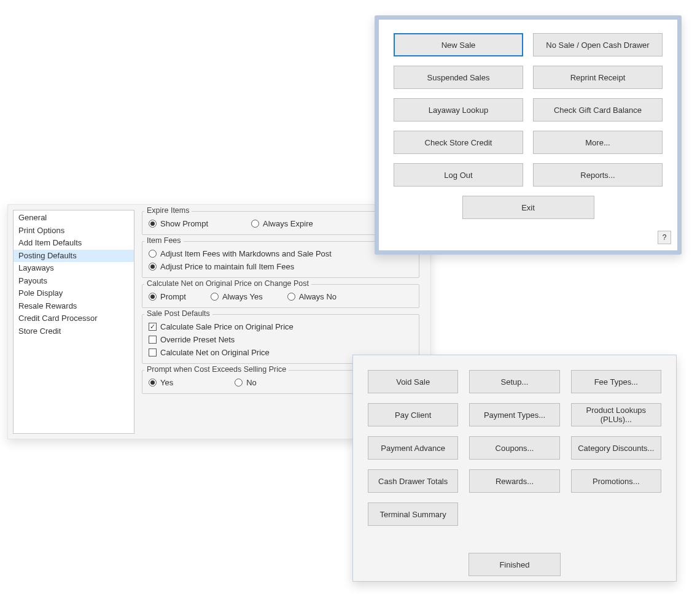 The height and width of the screenshot is (597, 700). I want to click on sidebar-item-resale-rewards: Resale Rewards, so click(74, 307).